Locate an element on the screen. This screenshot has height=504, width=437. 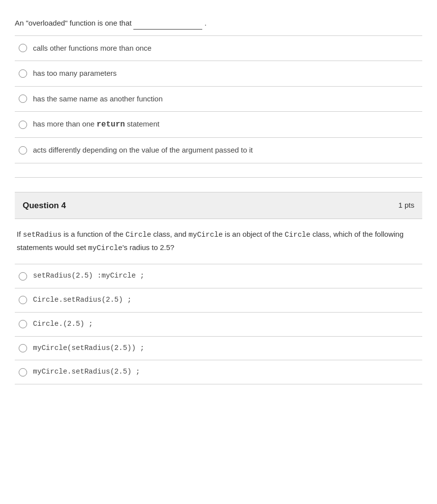
q4-circle-ref1: Circle is located at coordinates (138, 235).